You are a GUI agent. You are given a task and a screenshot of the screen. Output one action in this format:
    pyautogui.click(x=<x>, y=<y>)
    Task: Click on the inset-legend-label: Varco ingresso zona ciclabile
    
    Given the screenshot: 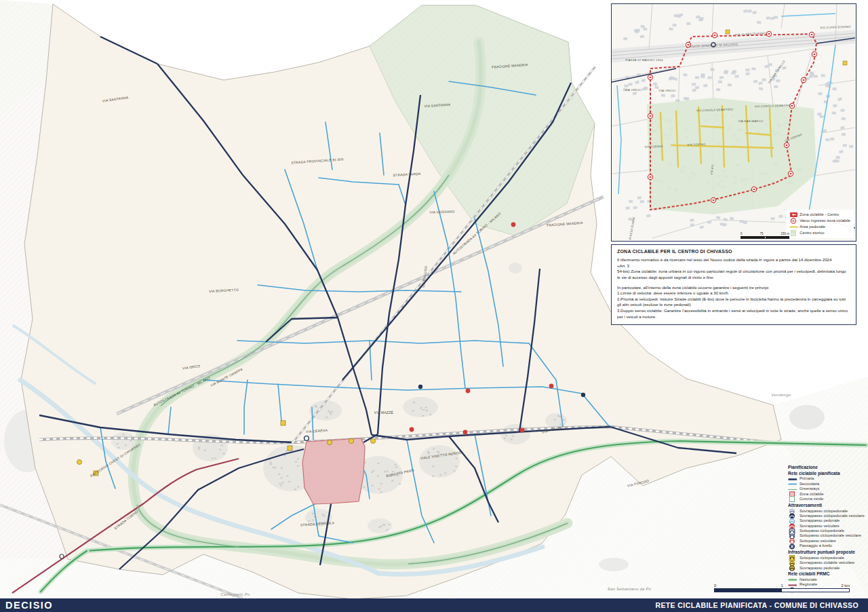 What is the action you would take?
    pyautogui.click(x=825, y=221)
    